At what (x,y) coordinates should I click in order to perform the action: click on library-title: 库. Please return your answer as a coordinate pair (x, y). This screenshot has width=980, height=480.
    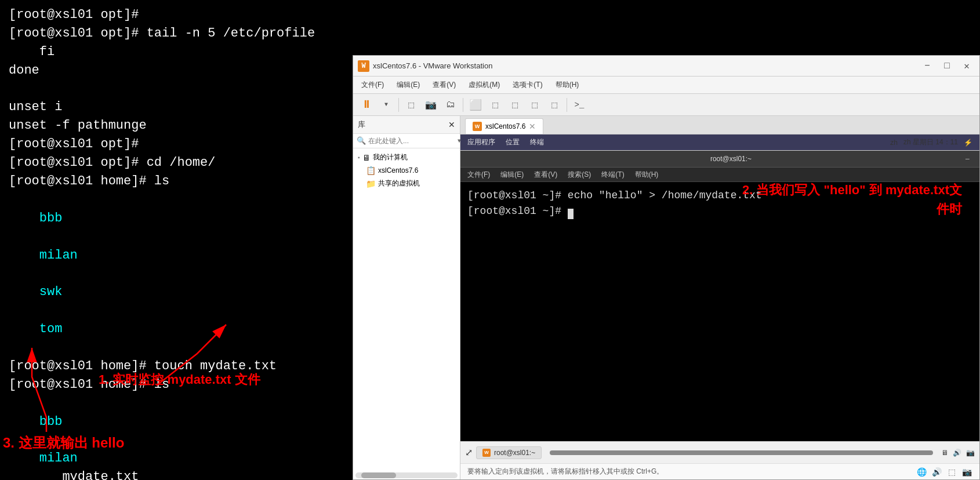
    Looking at the image, I should click on (362, 125).